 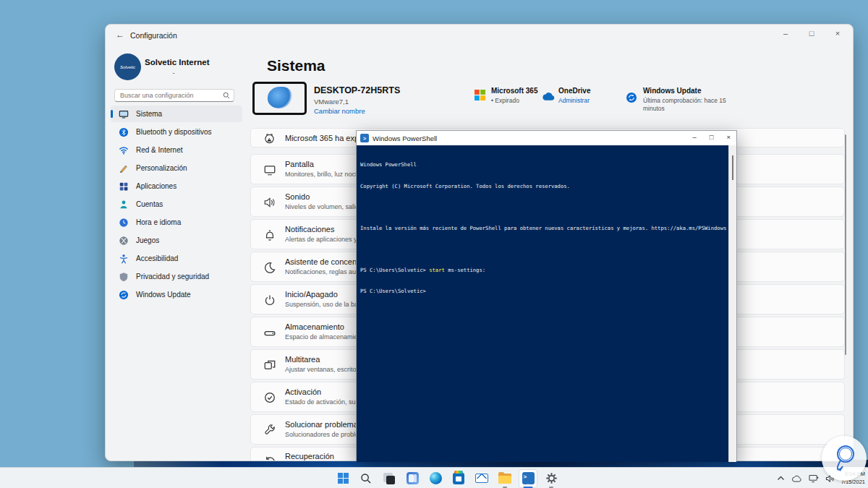 What do you see at coordinates (149, 114) in the screenshot?
I see `sidebar-item-label: Sistema` at bounding box center [149, 114].